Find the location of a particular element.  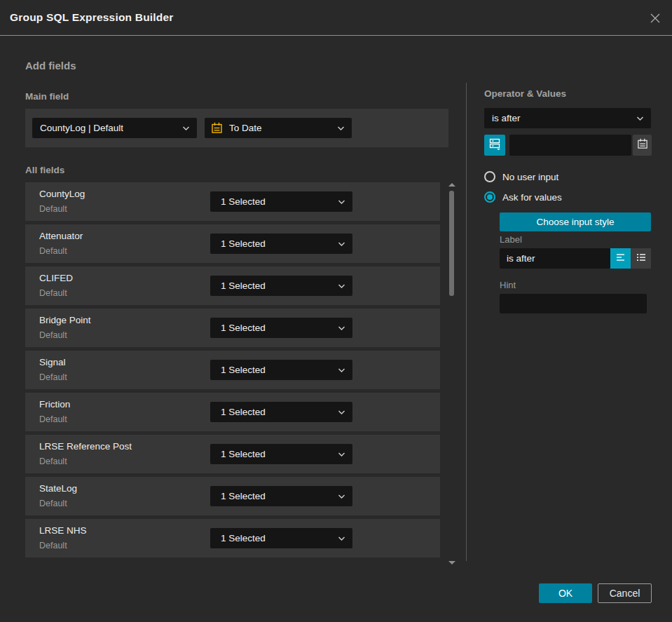

label-input is located at coordinates (555, 258).